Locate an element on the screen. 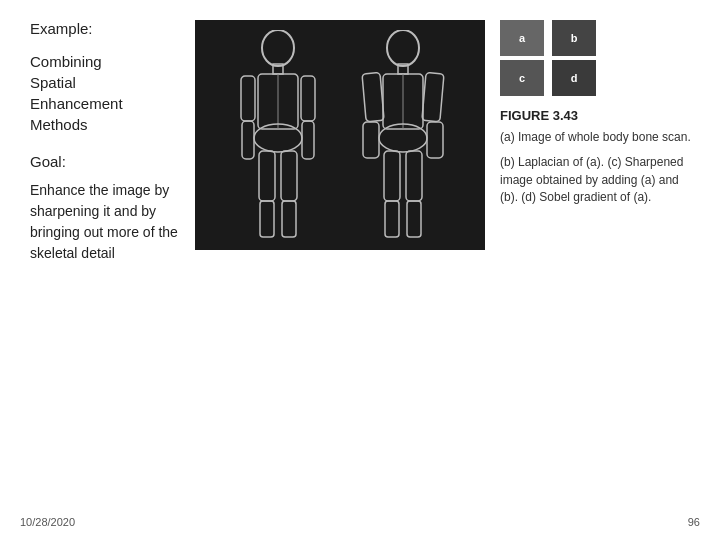  figure-cell-c: c is located at coordinates (522, 78).